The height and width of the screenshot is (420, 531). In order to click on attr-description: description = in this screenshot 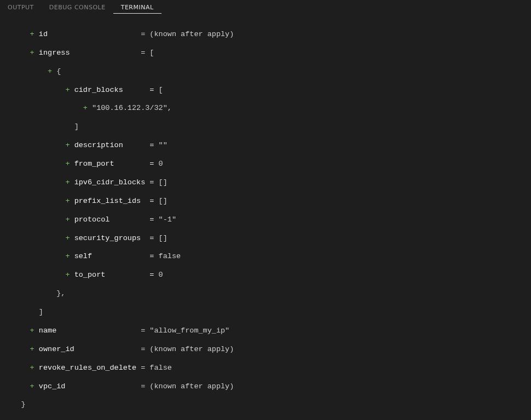, I will do `click(117, 145)`.